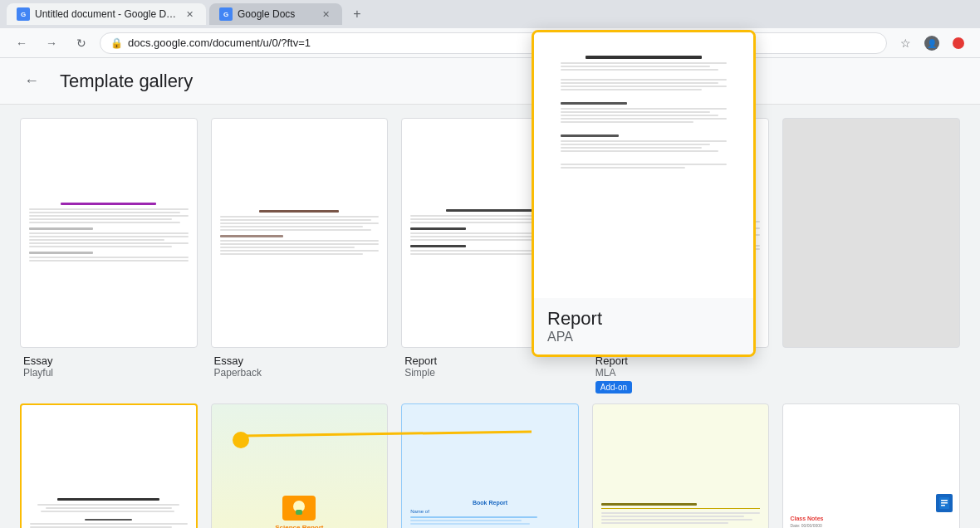 This screenshot has width=980, height=528. What do you see at coordinates (300, 257) in the screenshot?
I see `template-essay-paperback: Essay Paperback` at bounding box center [300, 257].